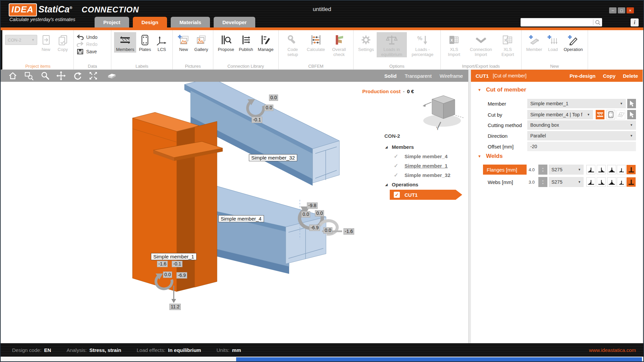 The width and height of the screenshot is (644, 362). I want to click on section-view-button, so click(111, 76).